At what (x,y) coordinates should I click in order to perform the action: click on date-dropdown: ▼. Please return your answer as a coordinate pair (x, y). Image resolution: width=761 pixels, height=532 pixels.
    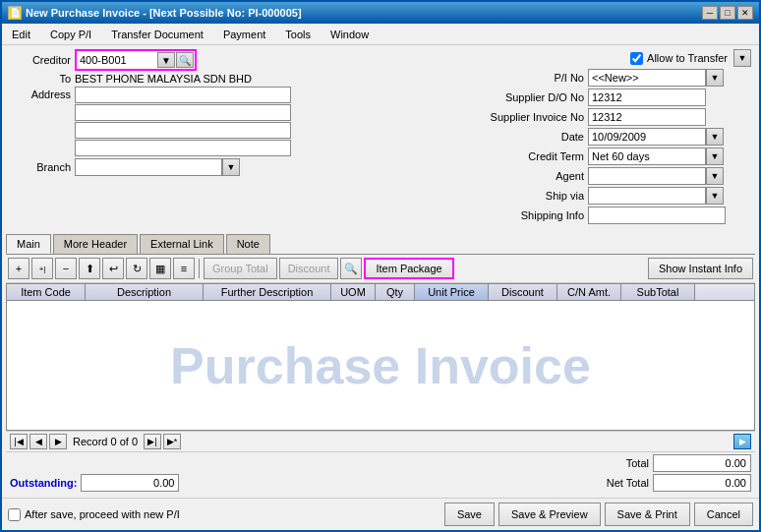
    Looking at the image, I should click on (715, 137).